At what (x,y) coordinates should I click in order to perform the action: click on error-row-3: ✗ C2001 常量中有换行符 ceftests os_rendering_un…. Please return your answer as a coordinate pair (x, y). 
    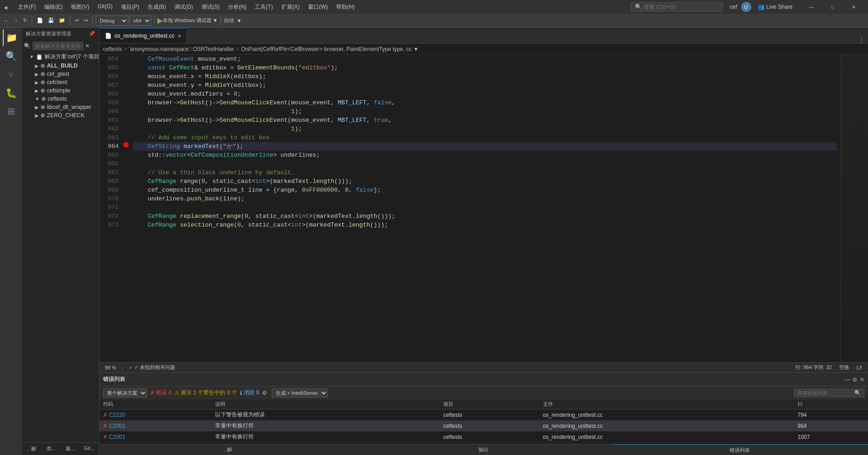
    Looking at the image, I should click on (484, 437).